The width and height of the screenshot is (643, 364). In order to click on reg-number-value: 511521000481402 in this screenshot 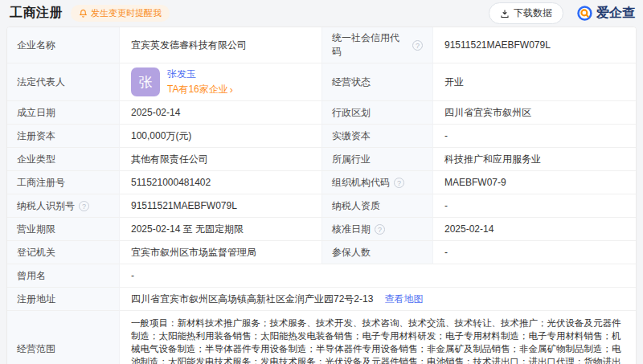, I will do `click(221, 183)`.